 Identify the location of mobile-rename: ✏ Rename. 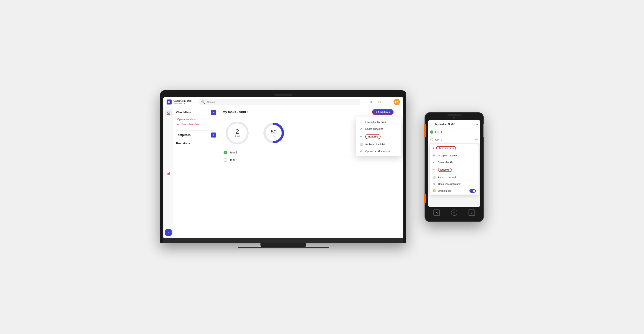
(454, 170).